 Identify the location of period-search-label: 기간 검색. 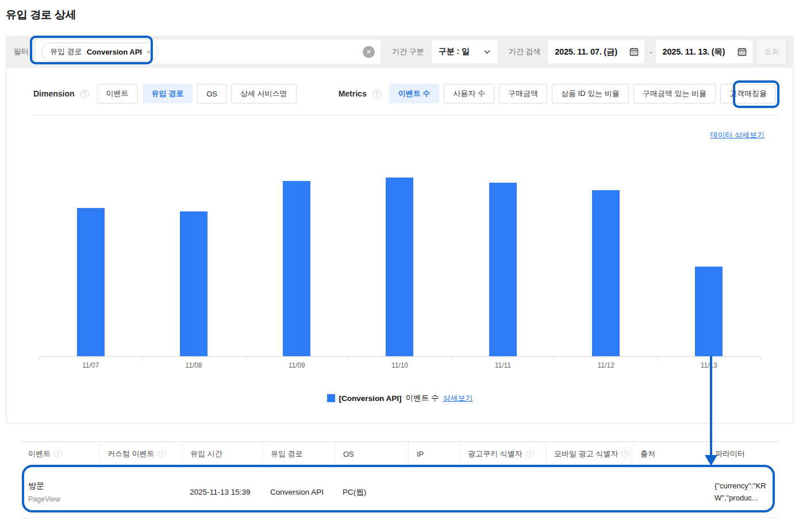
(525, 52).